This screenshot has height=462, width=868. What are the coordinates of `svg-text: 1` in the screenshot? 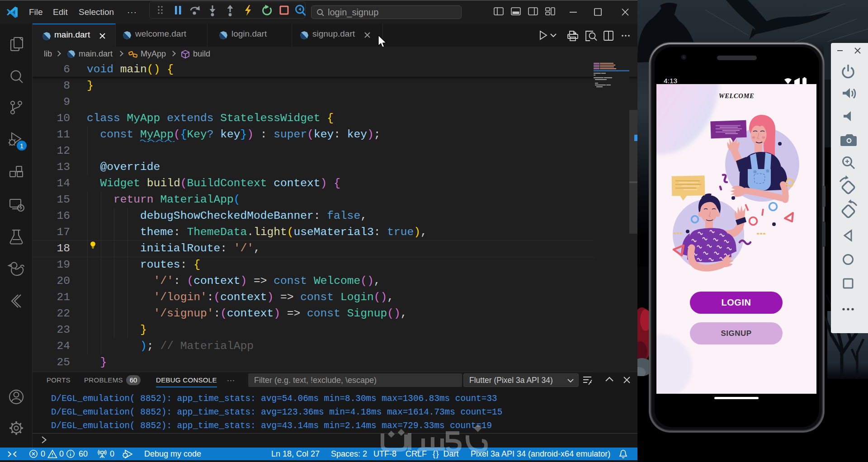 It's located at (22, 146).